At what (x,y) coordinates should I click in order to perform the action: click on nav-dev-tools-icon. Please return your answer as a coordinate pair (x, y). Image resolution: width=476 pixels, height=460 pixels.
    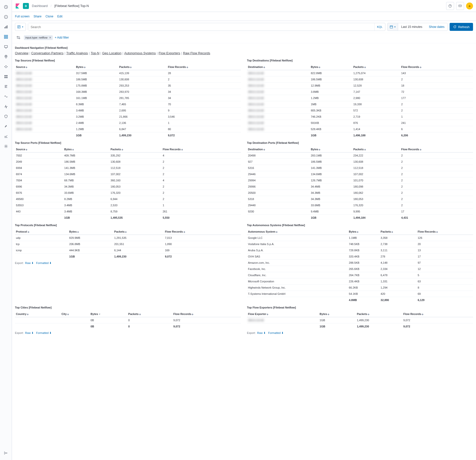
    Looking at the image, I should click on (6, 126).